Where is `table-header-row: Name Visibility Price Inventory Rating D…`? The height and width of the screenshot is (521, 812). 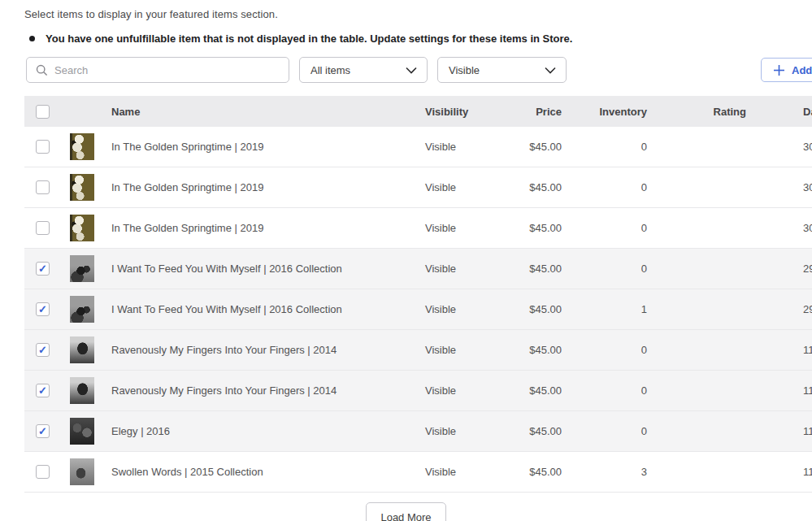 table-header-row: Name Visibility Price Inventory Rating D… is located at coordinates (418, 111).